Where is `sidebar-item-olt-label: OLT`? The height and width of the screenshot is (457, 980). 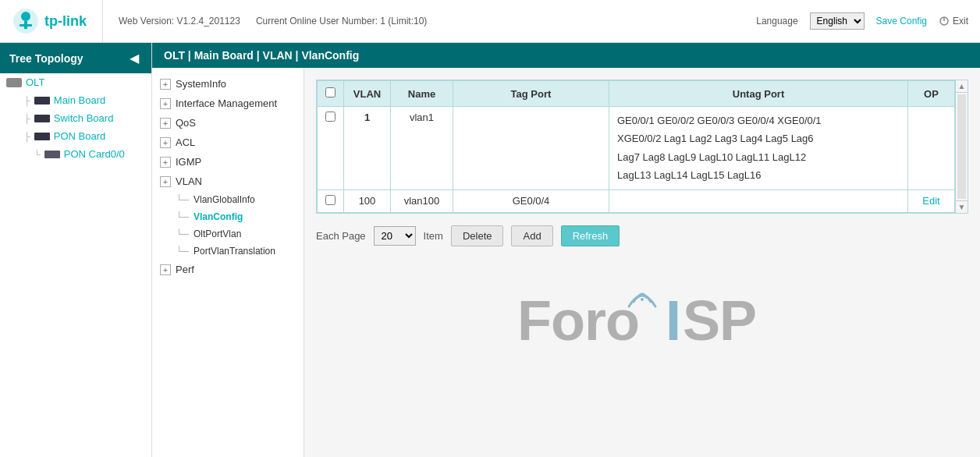 sidebar-item-olt-label: OLT is located at coordinates (35, 83).